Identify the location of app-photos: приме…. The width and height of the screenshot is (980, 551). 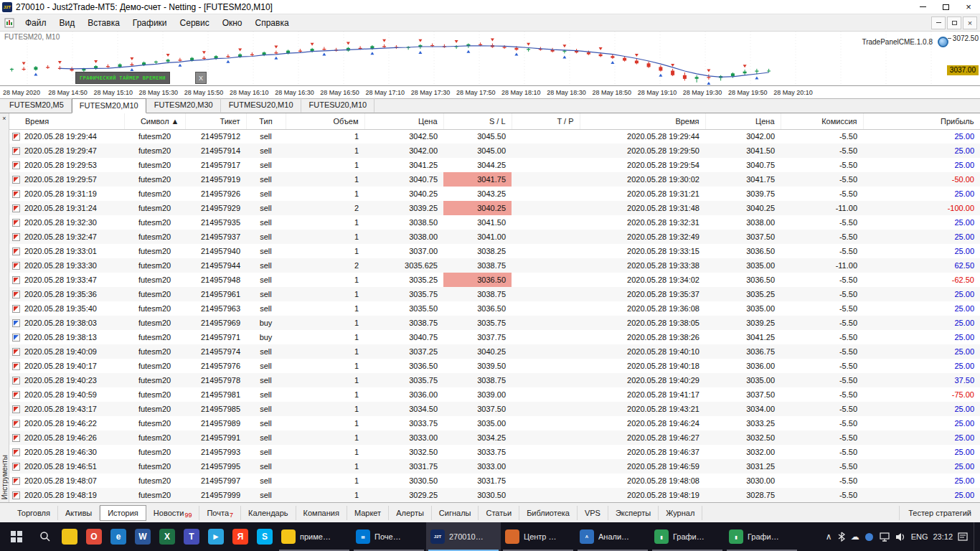
(314, 537).